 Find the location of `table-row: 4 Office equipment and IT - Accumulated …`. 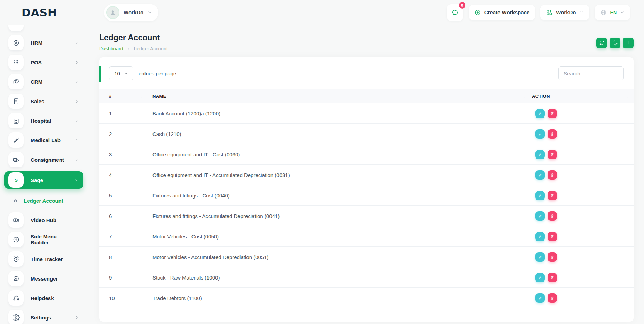

table-row: 4 Office equipment and IT - Accumulated … is located at coordinates (366, 175).